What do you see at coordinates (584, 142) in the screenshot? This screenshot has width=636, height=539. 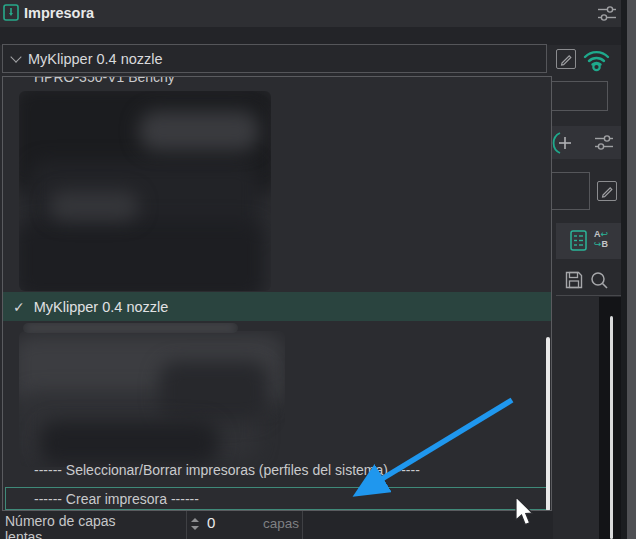 I see `filament-section-row` at bounding box center [584, 142].